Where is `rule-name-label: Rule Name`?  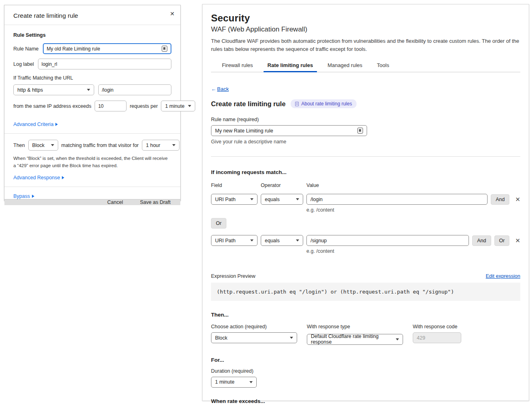 rule-name-label: Rule Name is located at coordinates (26, 49).